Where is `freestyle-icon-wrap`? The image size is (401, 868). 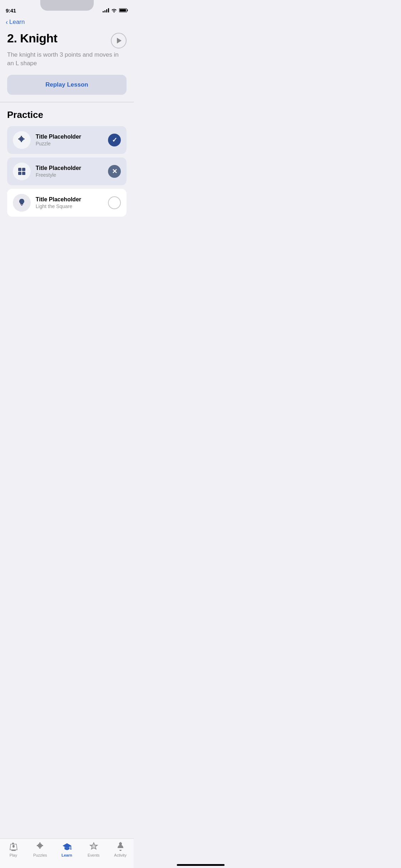
freestyle-icon-wrap is located at coordinates (22, 171).